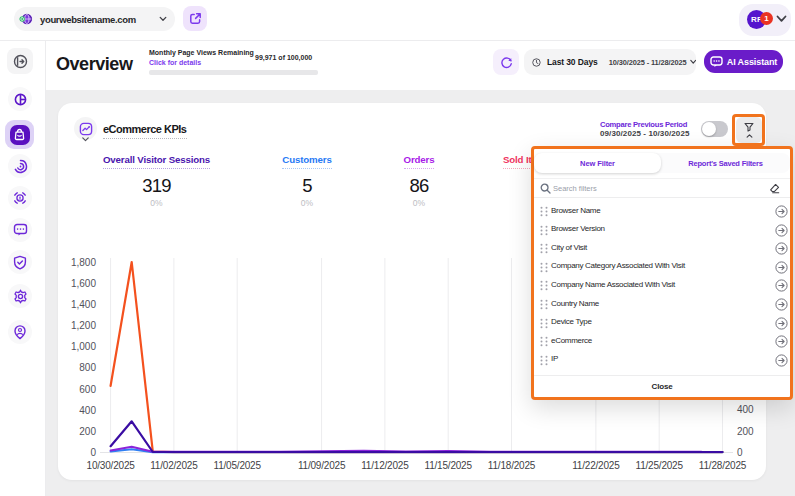 The height and width of the screenshot is (496, 795). What do you see at coordinates (84, 304) in the screenshot?
I see `svg-text: 1,400` at bounding box center [84, 304].